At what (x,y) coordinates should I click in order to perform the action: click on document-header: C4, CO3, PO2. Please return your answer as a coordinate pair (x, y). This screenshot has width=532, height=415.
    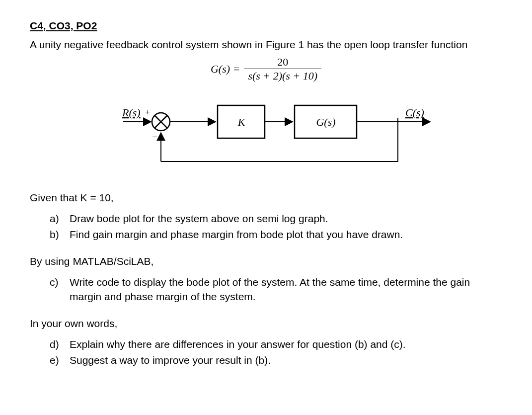
    Looking at the image, I should click on (266, 26).